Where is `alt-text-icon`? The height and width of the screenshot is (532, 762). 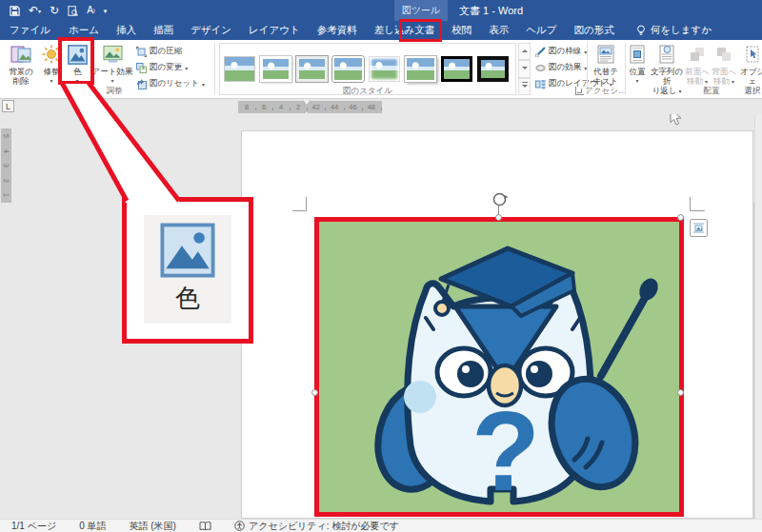
alt-text-icon is located at coordinates (606, 54).